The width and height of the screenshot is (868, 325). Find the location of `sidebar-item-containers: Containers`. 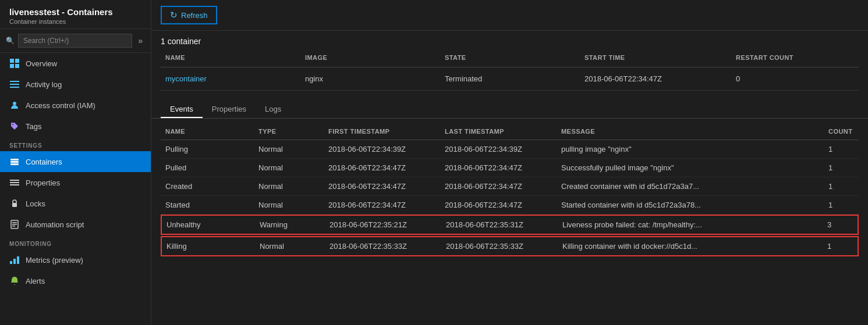

sidebar-item-containers: Containers is located at coordinates (76, 162).